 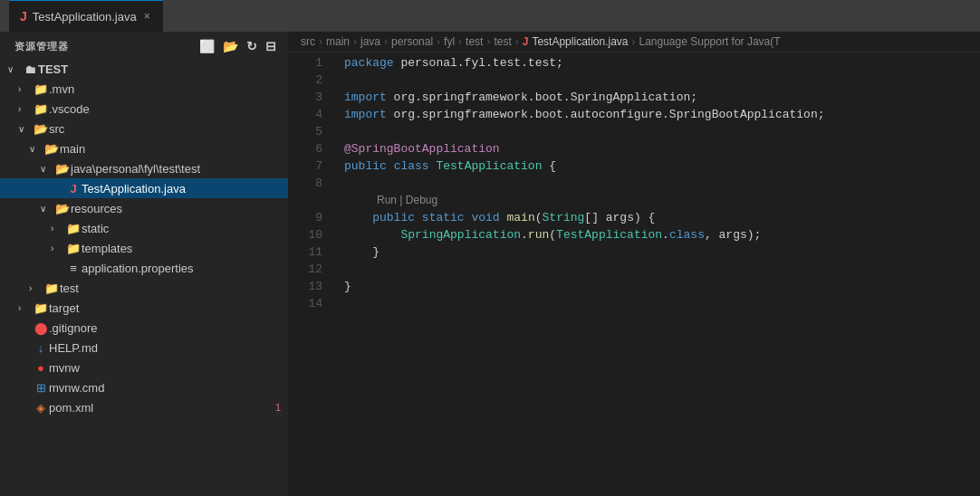 I want to click on sidebar-root: ∨ 🖿 TEST, so click(x=144, y=69).